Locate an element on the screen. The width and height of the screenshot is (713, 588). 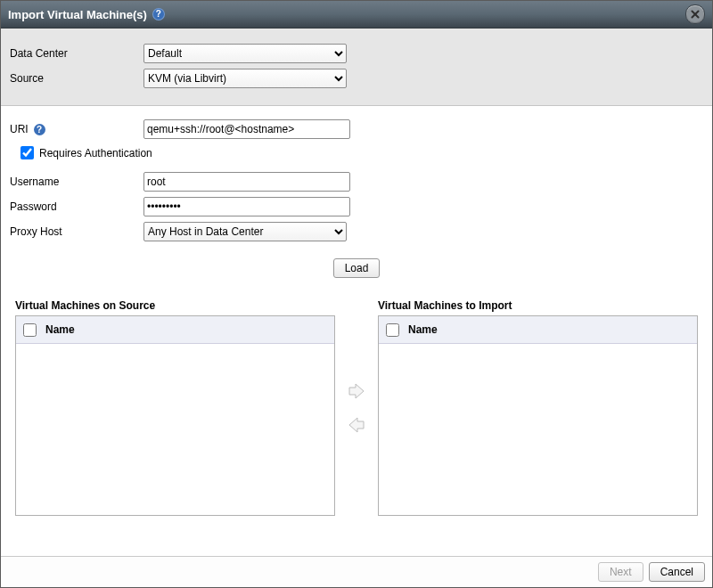
titlebar: Import Virtual Machine(s) ? is located at coordinates (356, 14).